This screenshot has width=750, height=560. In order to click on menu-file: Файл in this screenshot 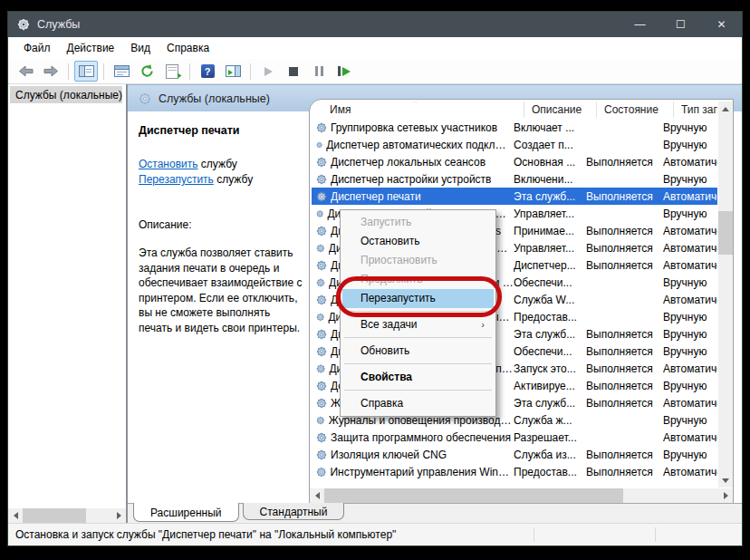, I will do `click(37, 48)`.